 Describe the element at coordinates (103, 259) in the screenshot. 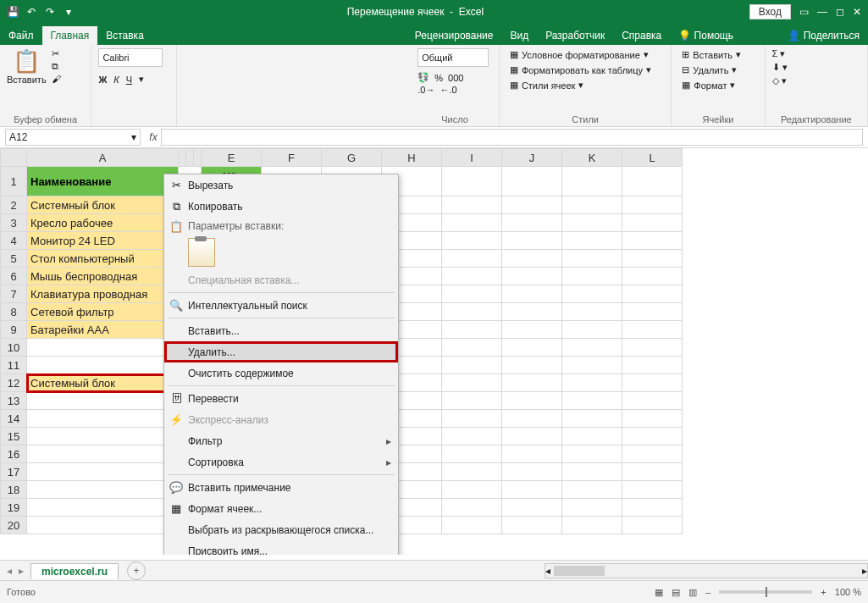

I see `cell: Стол компьютерный` at that location.